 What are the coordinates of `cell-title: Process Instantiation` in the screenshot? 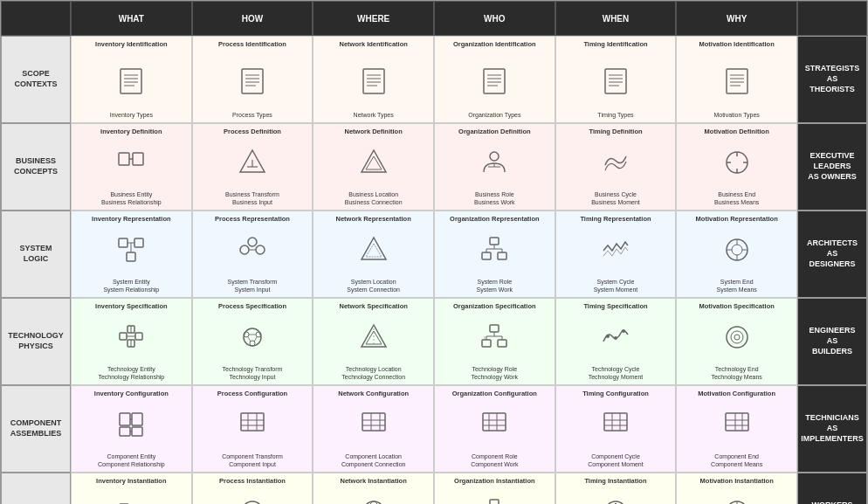 It's located at (252, 480).